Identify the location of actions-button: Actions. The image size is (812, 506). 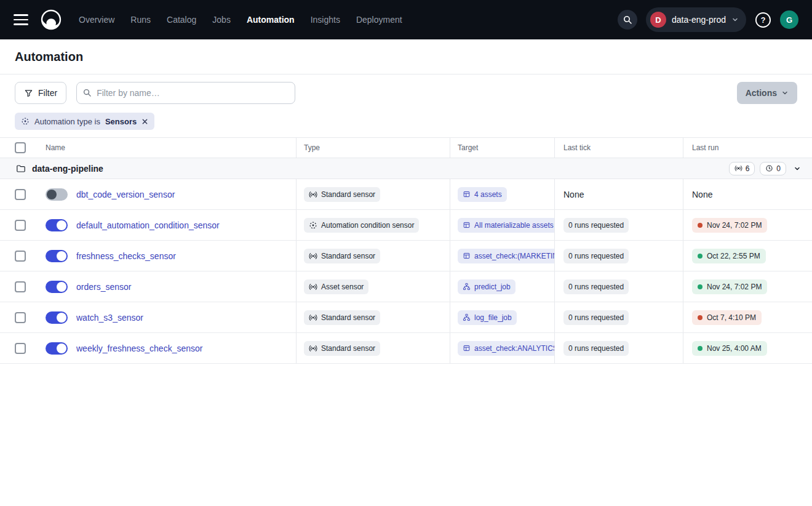
(767, 93).